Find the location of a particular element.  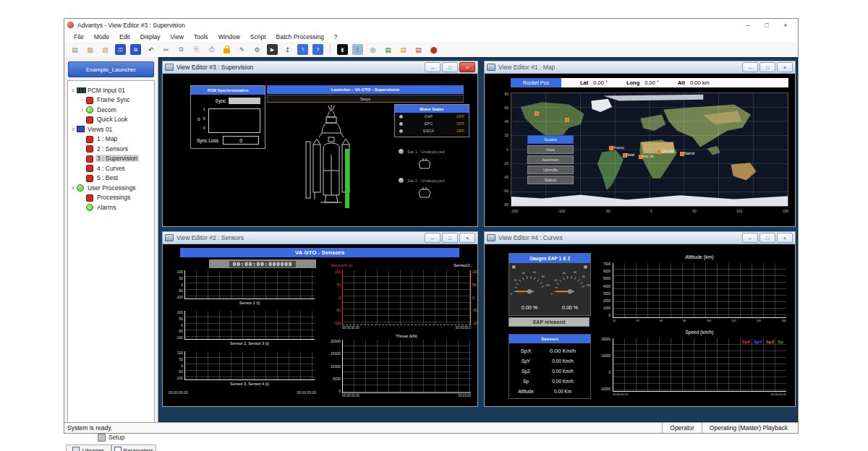

lock-icon is located at coordinates (227, 49).